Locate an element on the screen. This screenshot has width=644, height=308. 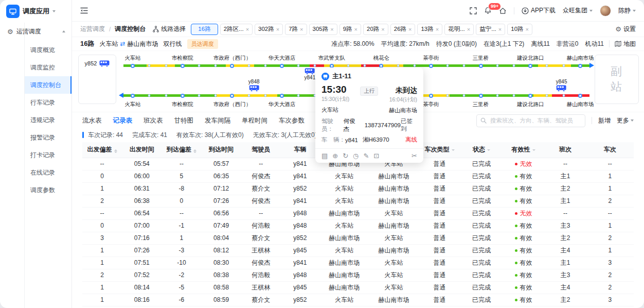
table-row: 206:38007:26何俊杰y841火车站赫山南市场普通已完成有效主12 is located at coordinates (358, 201).